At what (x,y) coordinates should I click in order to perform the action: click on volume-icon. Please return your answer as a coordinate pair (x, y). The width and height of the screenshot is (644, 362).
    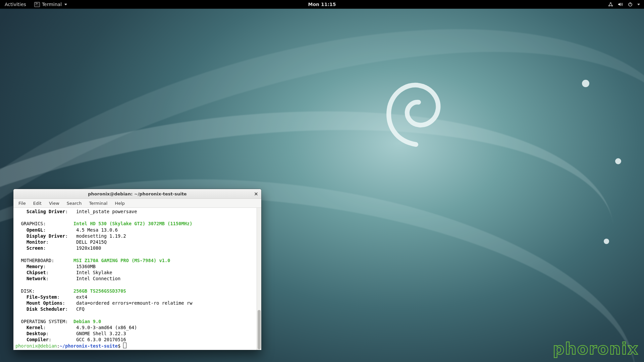
    Looking at the image, I should click on (621, 4).